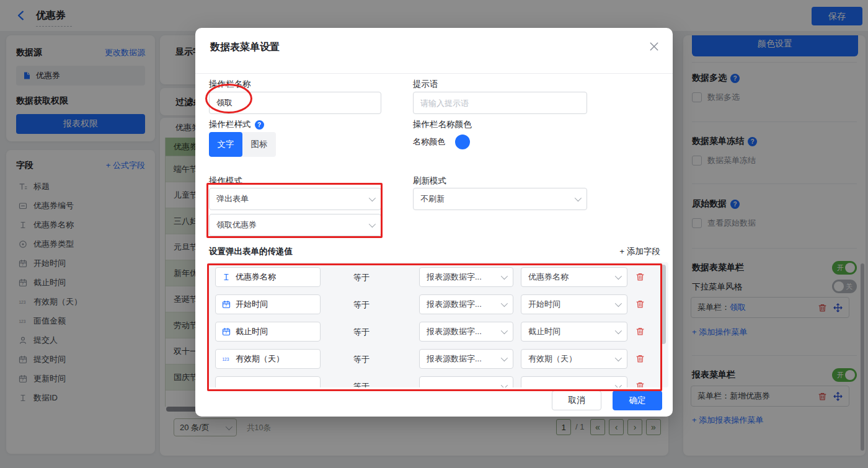 The height and width of the screenshot is (468, 868). Describe the element at coordinates (268, 332) in the screenshot. I see `transfer-field-input: 7 截止时间` at that location.